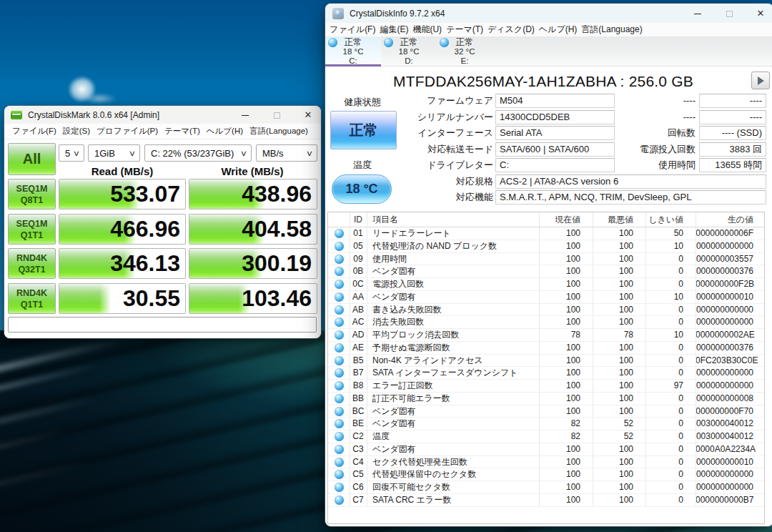 The height and width of the screenshot is (532, 772). Describe the element at coordinates (358, 361) in the screenshot. I see `smart-cell-id: B5` at that location.